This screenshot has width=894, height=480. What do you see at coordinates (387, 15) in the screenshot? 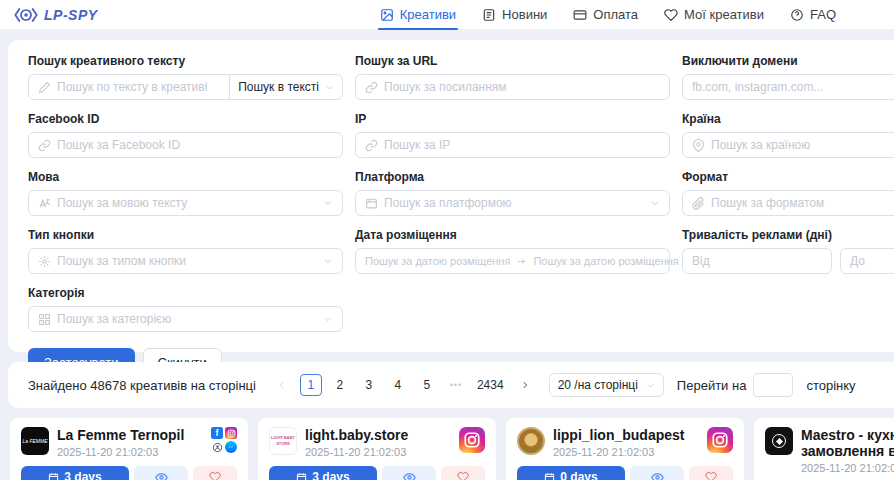
I see `picture-icon` at bounding box center [387, 15].